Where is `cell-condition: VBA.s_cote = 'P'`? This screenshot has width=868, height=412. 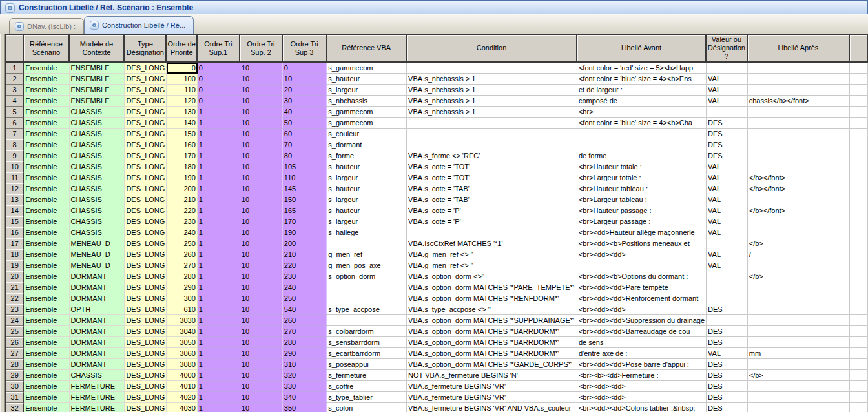 cell-condition: VBA.s_cote = 'P' is located at coordinates (492, 211).